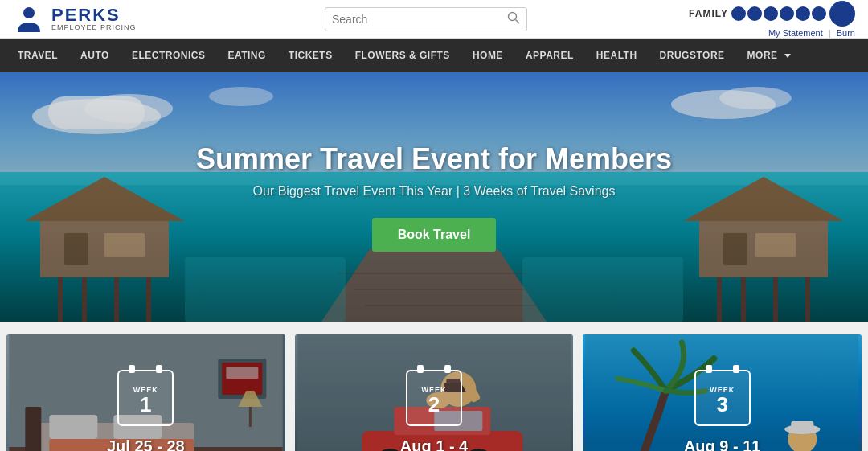  I want to click on account-dots, so click(779, 14).